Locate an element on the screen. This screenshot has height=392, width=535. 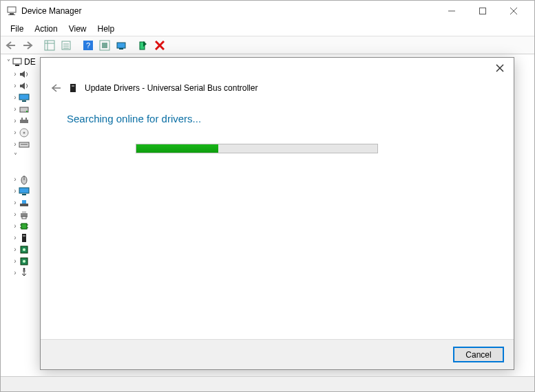
keyboard-icon is located at coordinates (24, 144).